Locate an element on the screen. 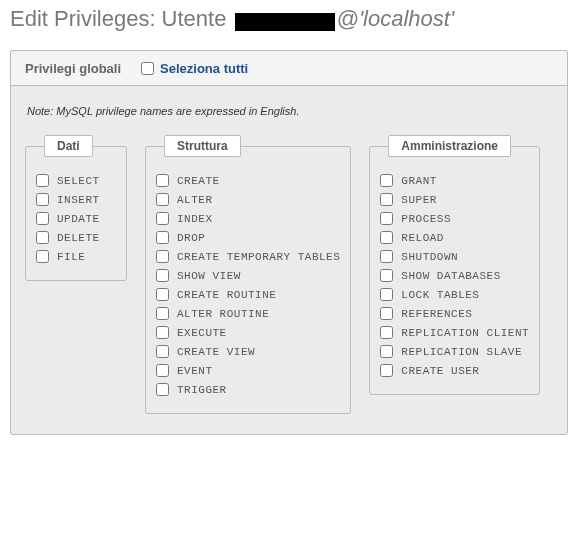 The width and height of the screenshot is (578, 546). select-all-checkbox is located at coordinates (148, 68).